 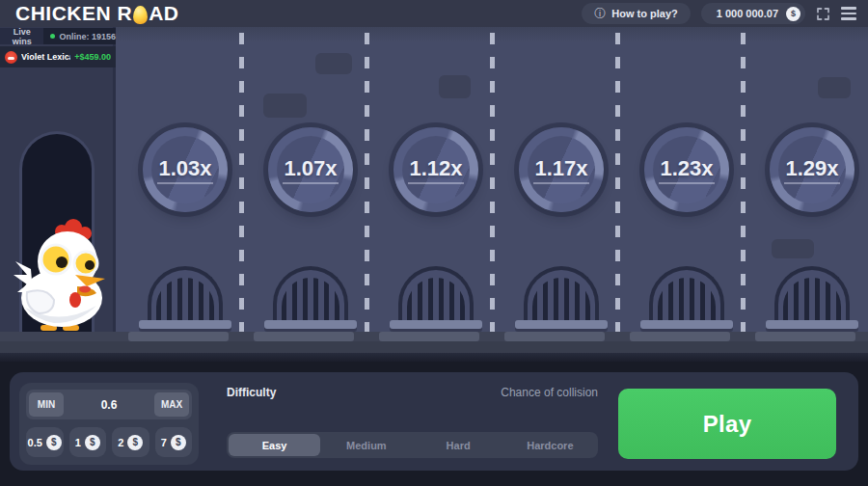 What do you see at coordinates (434, 347) in the screenshot?
I see `sidewalk` at bounding box center [434, 347].